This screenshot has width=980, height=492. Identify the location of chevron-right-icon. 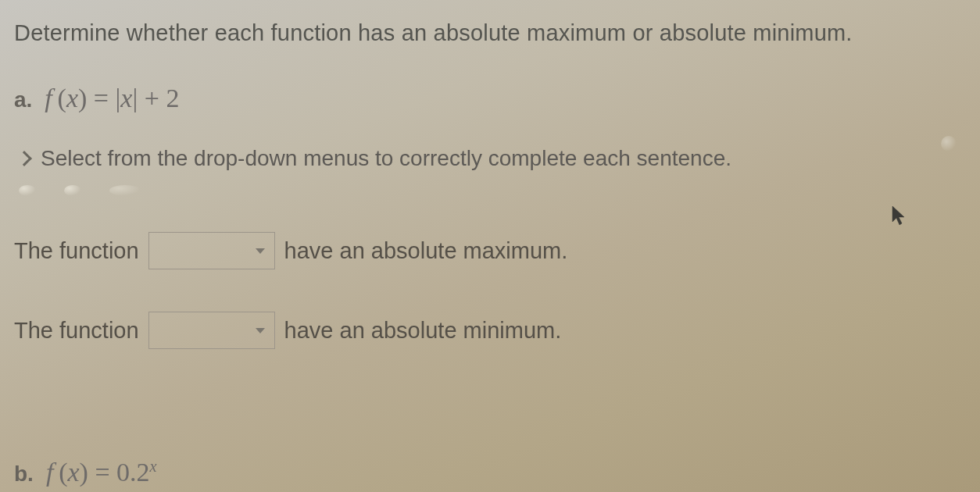
(24, 159).